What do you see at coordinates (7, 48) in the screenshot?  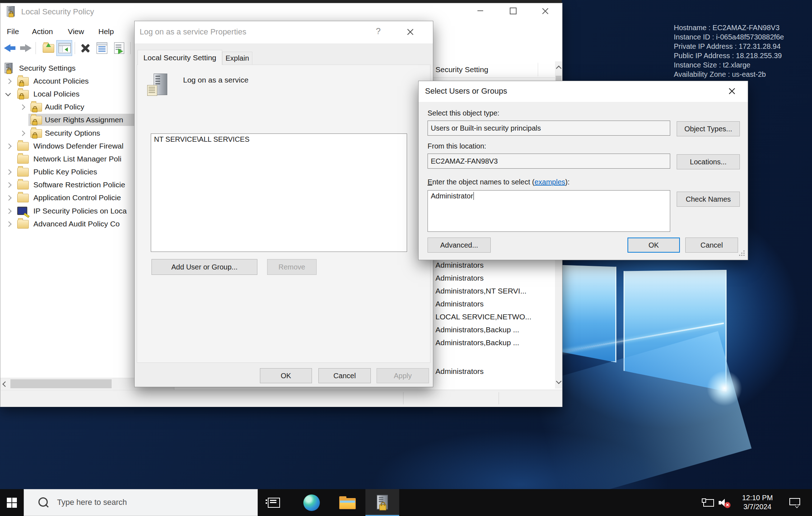 I see `back-icon` at bounding box center [7, 48].